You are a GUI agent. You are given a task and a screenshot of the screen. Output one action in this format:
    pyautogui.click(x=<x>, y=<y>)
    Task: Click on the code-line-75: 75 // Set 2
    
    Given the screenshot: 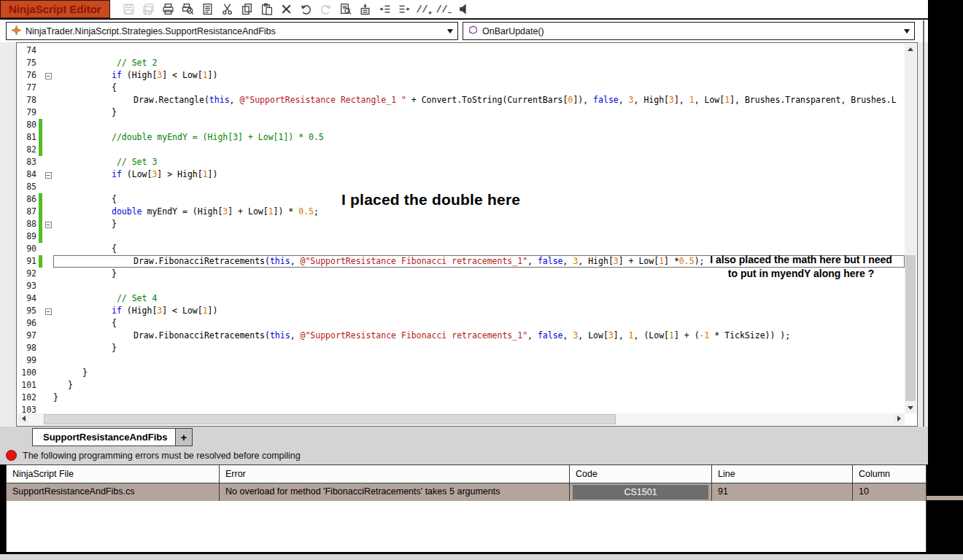 What is the action you would take?
    pyautogui.click(x=461, y=63)
    